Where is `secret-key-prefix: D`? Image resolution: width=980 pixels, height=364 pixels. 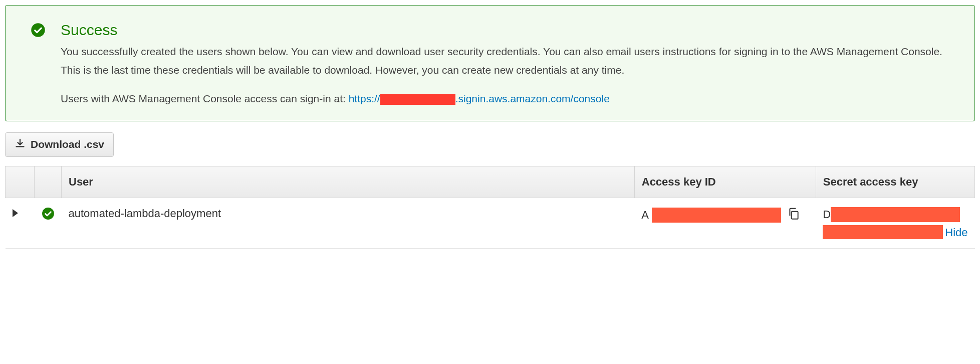
secret-key-prefix: D is located at coordinates (827, 215).